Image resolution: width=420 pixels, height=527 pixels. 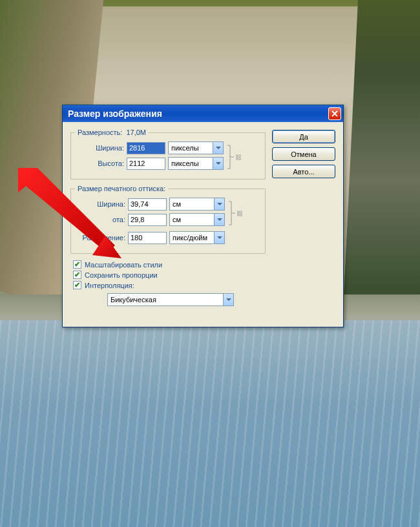 I want to click on resolution-unit-value: пикс/дюйм, so click(x=190, y=238).